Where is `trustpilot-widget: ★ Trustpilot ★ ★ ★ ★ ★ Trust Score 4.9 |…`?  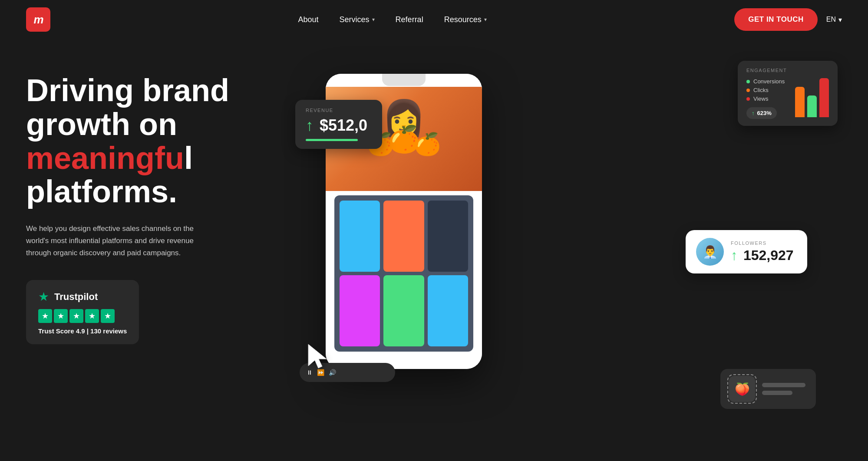
trustpilot-widget: ★ Trustpilot ★ ★ ★ ★ ★ Trust Score 4.9 |… is located at coordinates (83, 312).